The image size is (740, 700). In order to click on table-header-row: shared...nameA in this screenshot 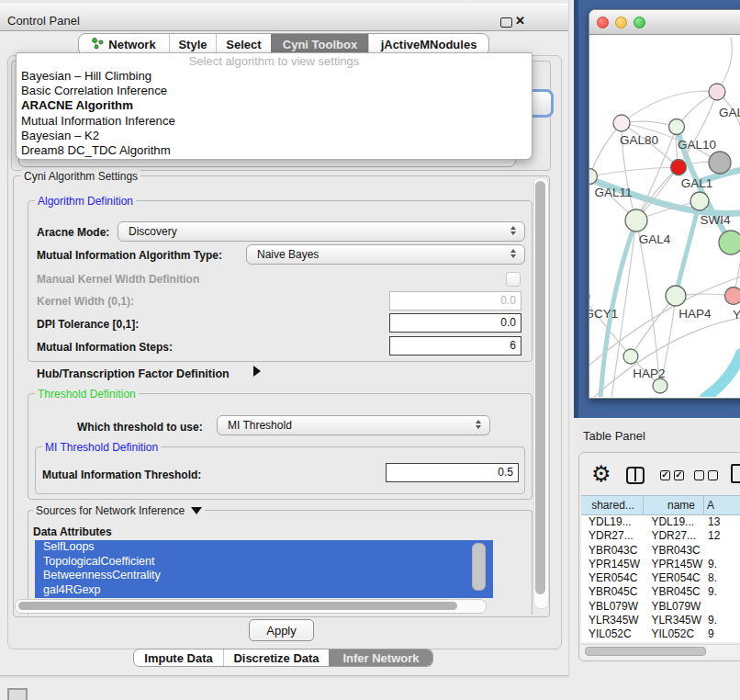, I will do `click(661, 505)`.